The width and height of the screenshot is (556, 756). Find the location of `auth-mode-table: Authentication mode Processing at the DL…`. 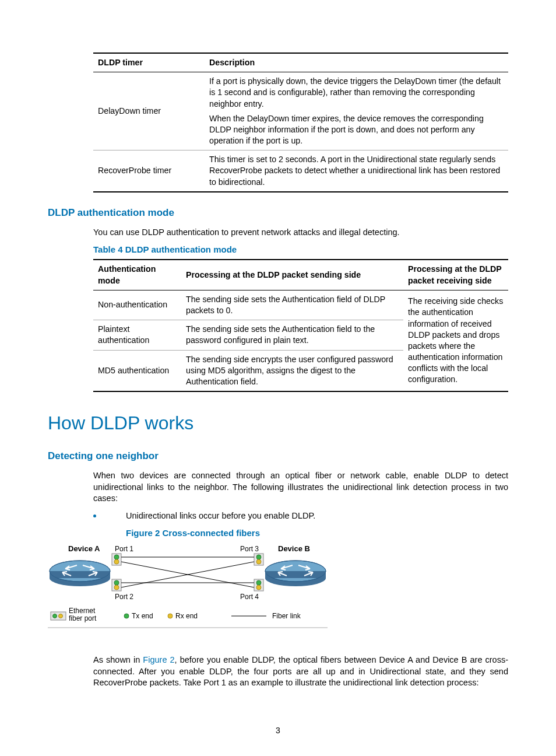

auth-mode-table: Authentication mode Processing at the DL… is located at coordinates (301, 326).